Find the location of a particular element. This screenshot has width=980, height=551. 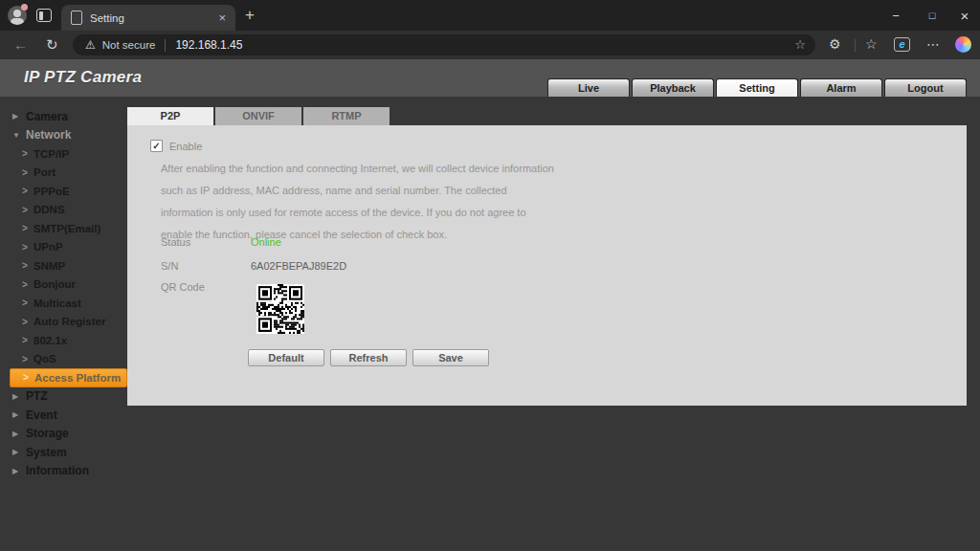

refresh-button: Refresh is located at coordinates (368, 358).